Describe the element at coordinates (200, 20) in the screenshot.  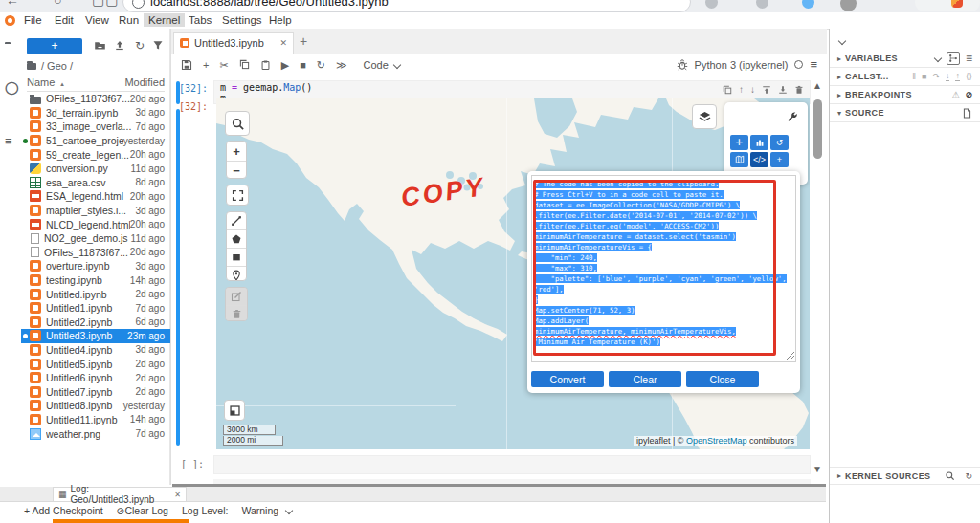
I see `menu-tabs: Tabs` at that location.